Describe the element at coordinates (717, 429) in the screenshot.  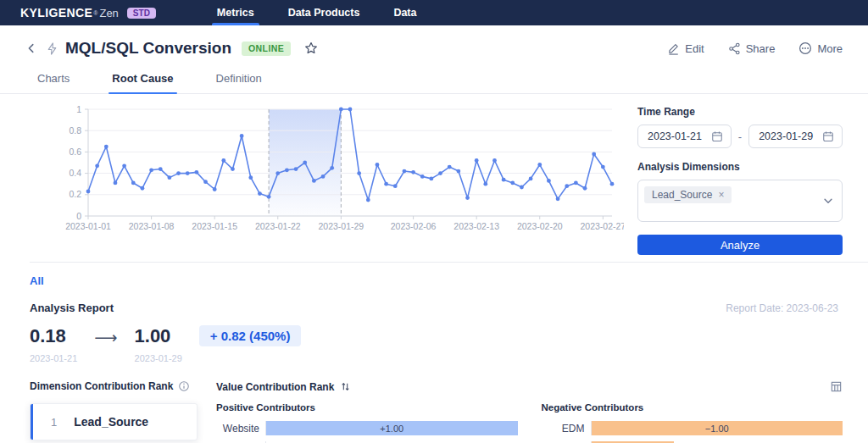
I see `contribution-value: −1.00` at that location.